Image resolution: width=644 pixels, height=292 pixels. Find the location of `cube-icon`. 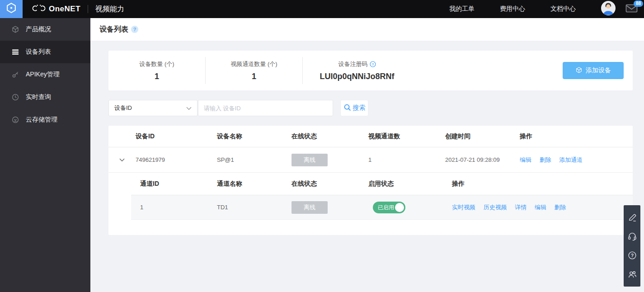

cube-icon is located at coordinates (15, 29).